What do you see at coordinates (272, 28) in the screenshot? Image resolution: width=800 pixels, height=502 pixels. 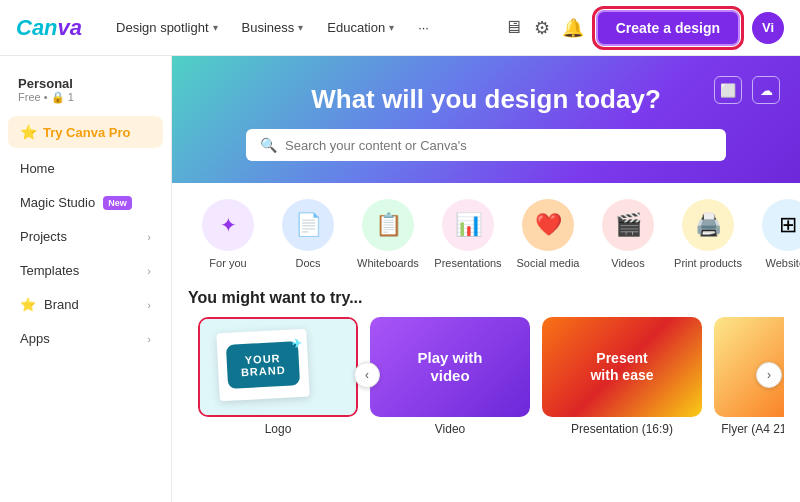 I see `main-nav: Design spotlight ▾ Business ▾ Education …` at bounding box center [272, 28].